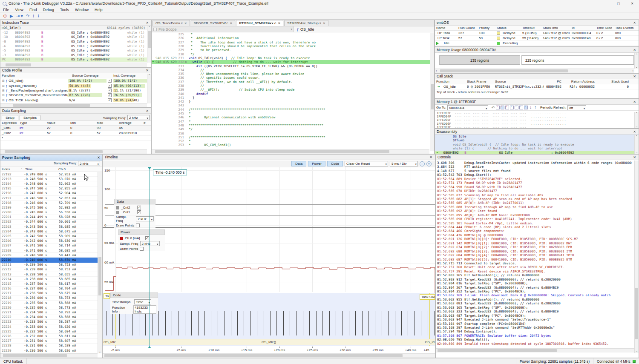  What do you see at coordinates (632, 3) in the screenshot?
I see `close-button: ✕` at bounding box center [632, 3].